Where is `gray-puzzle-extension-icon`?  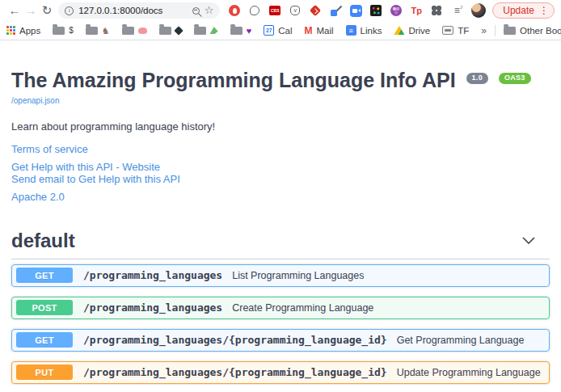
gray-puzzle-extension-icon is located at coordinates (437, 11).